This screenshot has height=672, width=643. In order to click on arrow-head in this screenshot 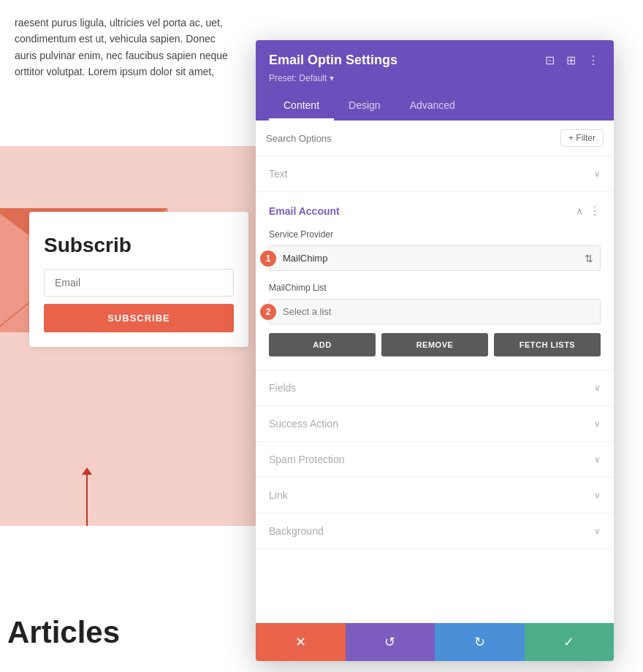, I will do `click(87, 471)`.